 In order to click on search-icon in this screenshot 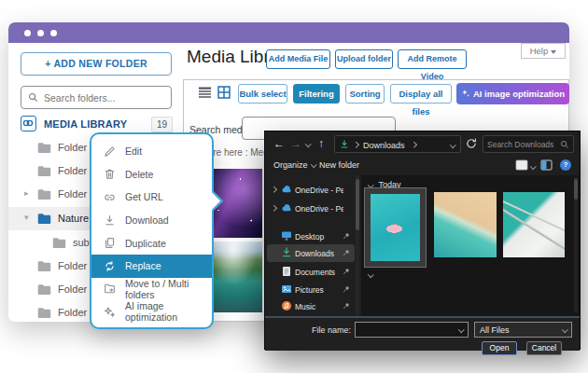, I will do `click(34, 97)`.